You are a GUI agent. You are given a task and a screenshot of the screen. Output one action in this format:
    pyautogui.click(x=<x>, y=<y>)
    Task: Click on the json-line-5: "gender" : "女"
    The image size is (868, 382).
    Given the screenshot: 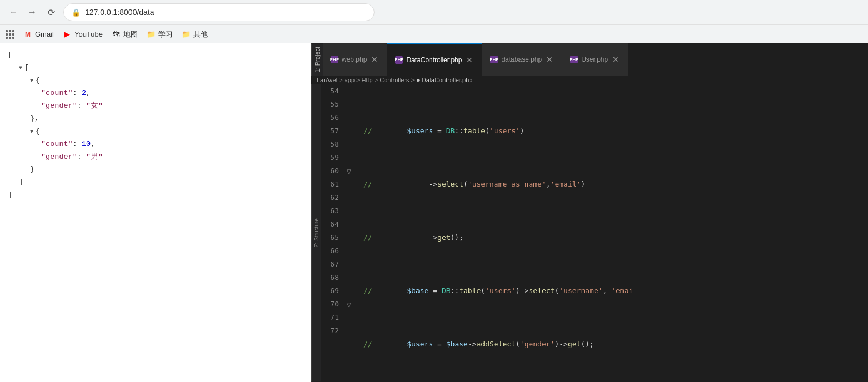 What is the action you would take?
    pyautogui.click(x=156, y=107)
    